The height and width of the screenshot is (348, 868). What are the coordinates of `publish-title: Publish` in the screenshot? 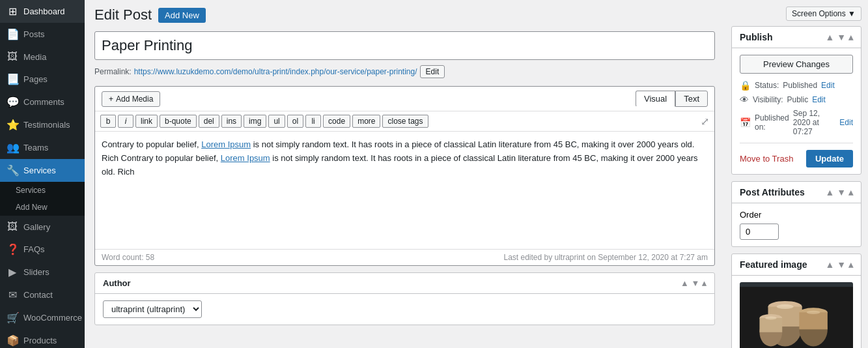 It's located at (757, 37).